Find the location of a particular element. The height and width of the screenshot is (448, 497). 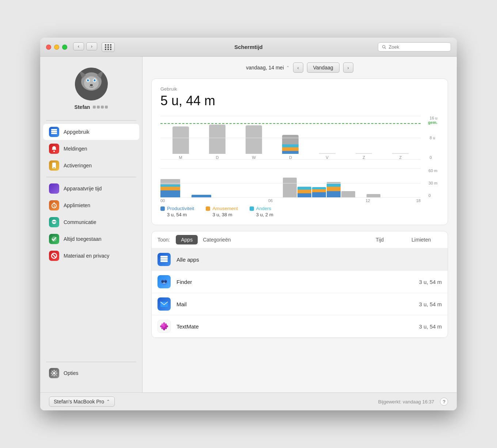

app-name-finder: Finder is located at coordinates (295, 282).